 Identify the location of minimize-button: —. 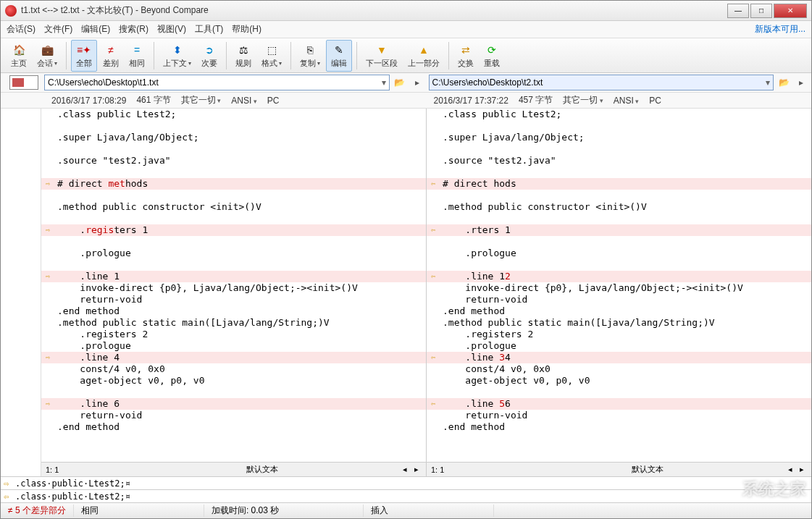
(738, 11).